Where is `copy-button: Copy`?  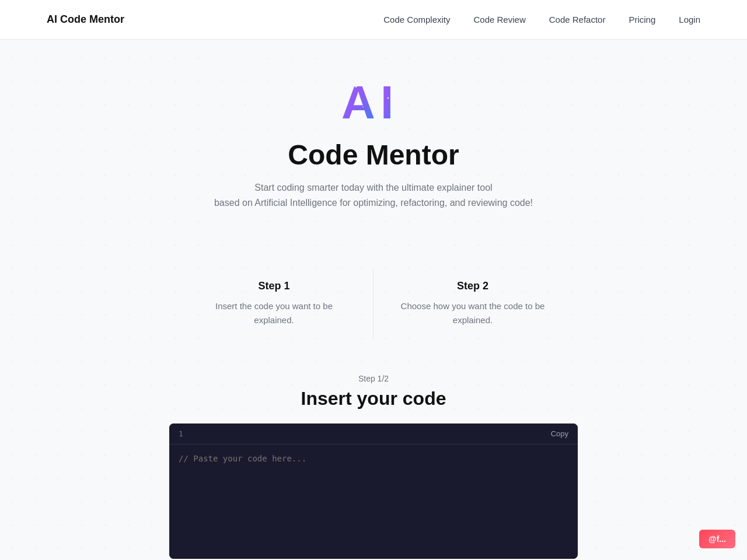
copy-button: Copy is located at coordinates (560, 434).